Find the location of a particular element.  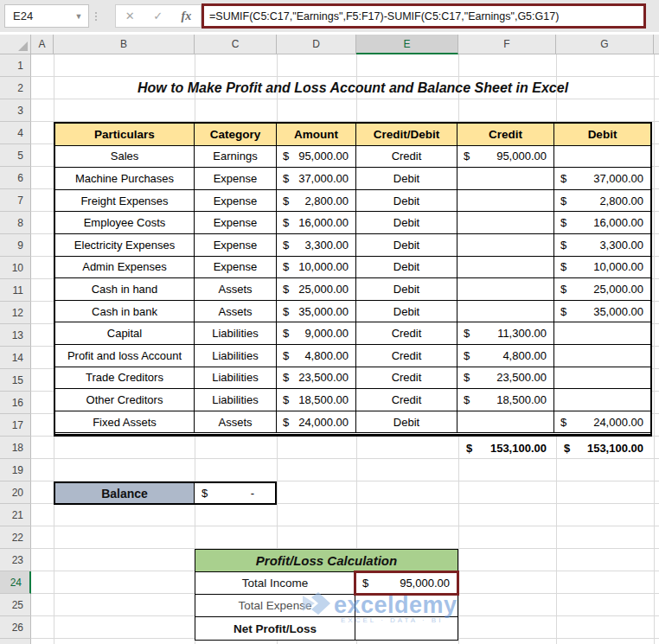

ledger-credit: $18,500.00 is located at coordinates (506, 400).